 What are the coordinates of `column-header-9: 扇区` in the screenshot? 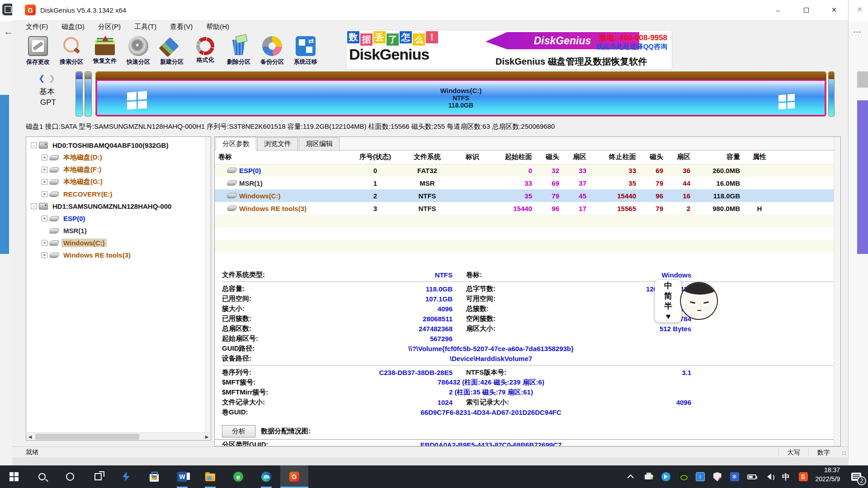 It's located at (680, 157).